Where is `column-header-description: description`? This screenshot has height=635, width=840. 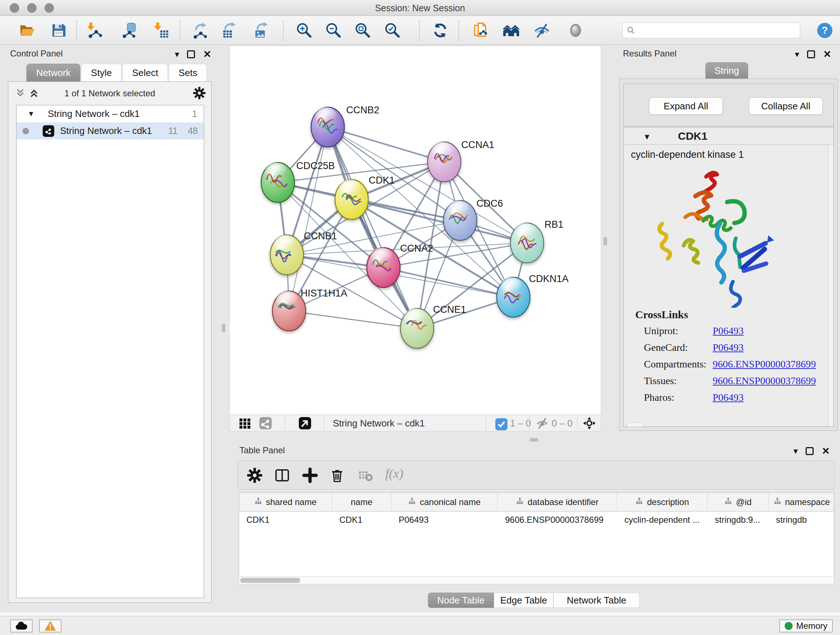 column-header-description: description is located at coordinates (662, 502).